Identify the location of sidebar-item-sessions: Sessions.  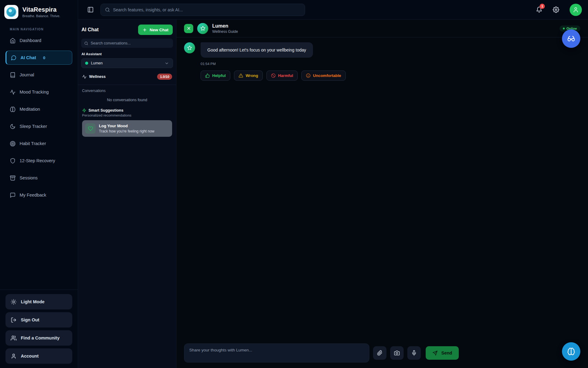
(39, 178).